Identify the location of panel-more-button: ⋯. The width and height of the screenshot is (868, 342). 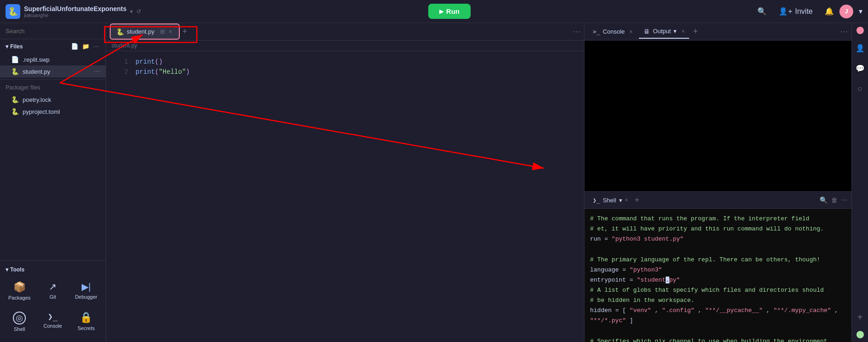
(844, 31).